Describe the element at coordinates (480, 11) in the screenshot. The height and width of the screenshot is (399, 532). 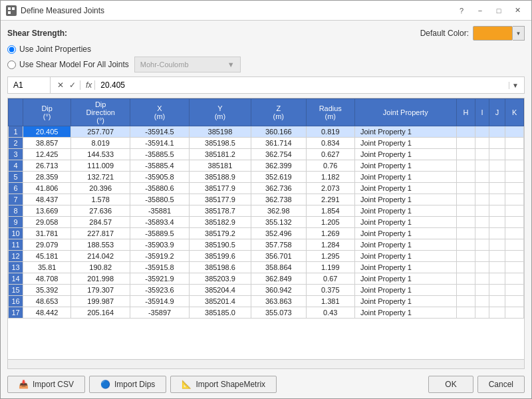
I see `minimize-button: −` at that location.